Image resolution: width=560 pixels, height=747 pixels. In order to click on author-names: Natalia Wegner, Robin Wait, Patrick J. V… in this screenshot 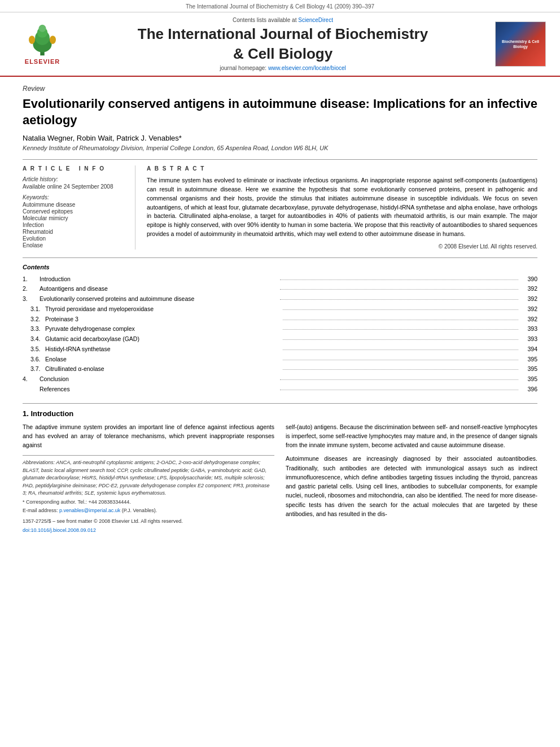, I will do `click(102, 138)`.